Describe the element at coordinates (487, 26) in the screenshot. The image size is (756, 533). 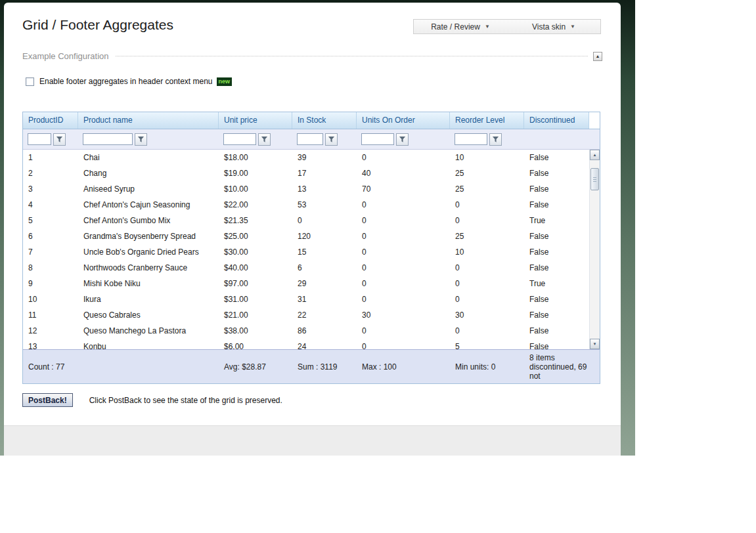
I see `chevron-down-icon: ▼` at that location.